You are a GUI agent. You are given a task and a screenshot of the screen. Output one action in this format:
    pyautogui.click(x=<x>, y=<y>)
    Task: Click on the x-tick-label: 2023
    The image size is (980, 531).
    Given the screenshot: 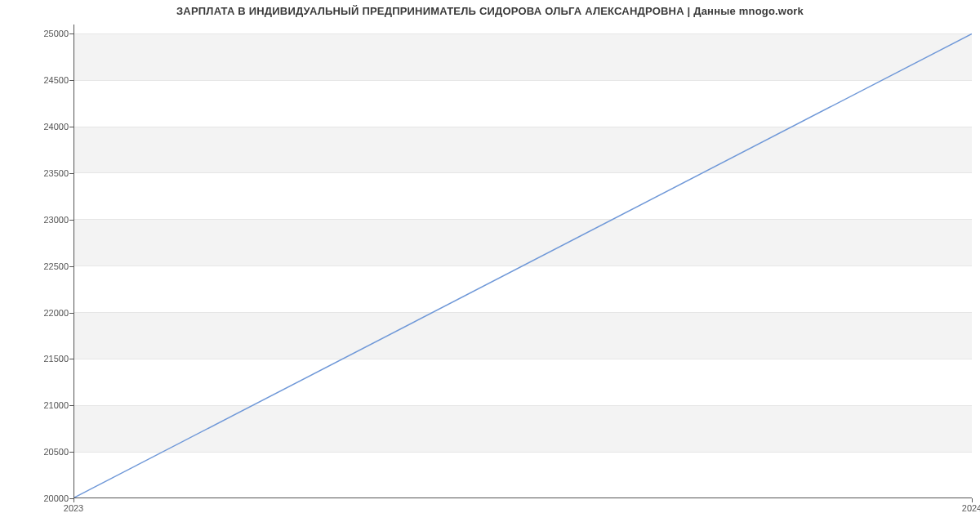 What is the action you would take?
    pyautogui.click(x=74, y=508)
    